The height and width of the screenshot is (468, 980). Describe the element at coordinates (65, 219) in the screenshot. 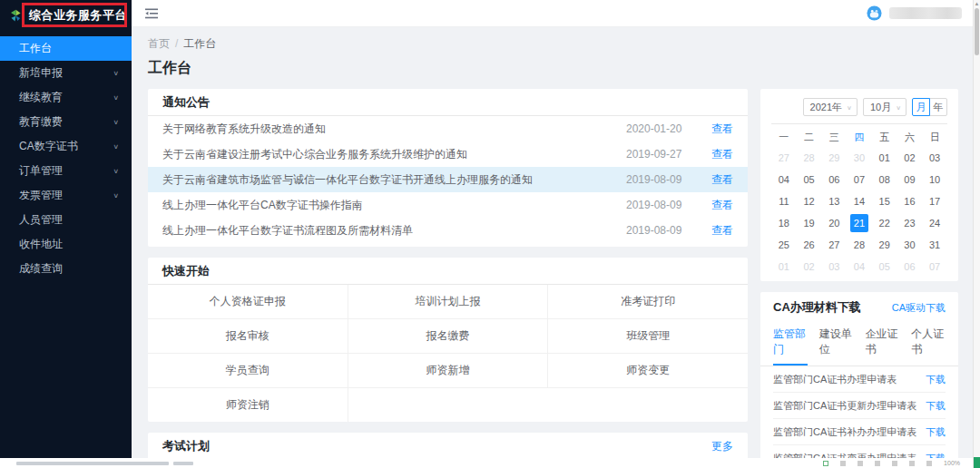

I see `sidebar-item-personnel-management: 人员管理` at that location.